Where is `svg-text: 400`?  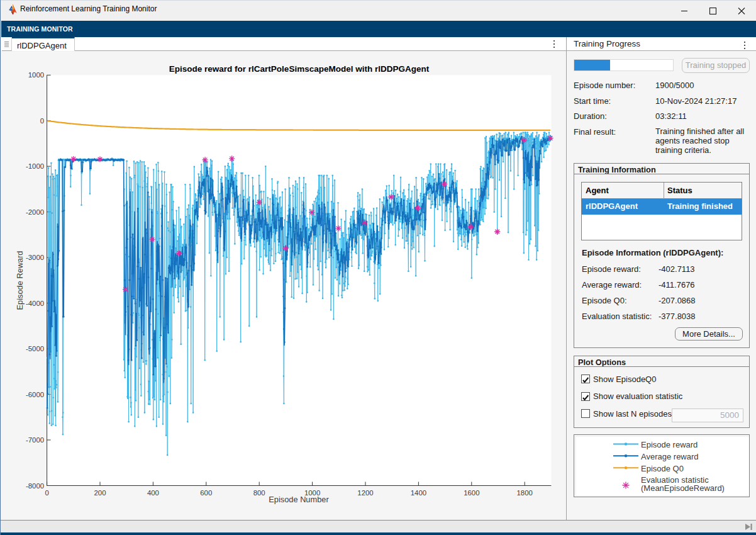
svg-text: 400 is located at coordinates (153, 493).